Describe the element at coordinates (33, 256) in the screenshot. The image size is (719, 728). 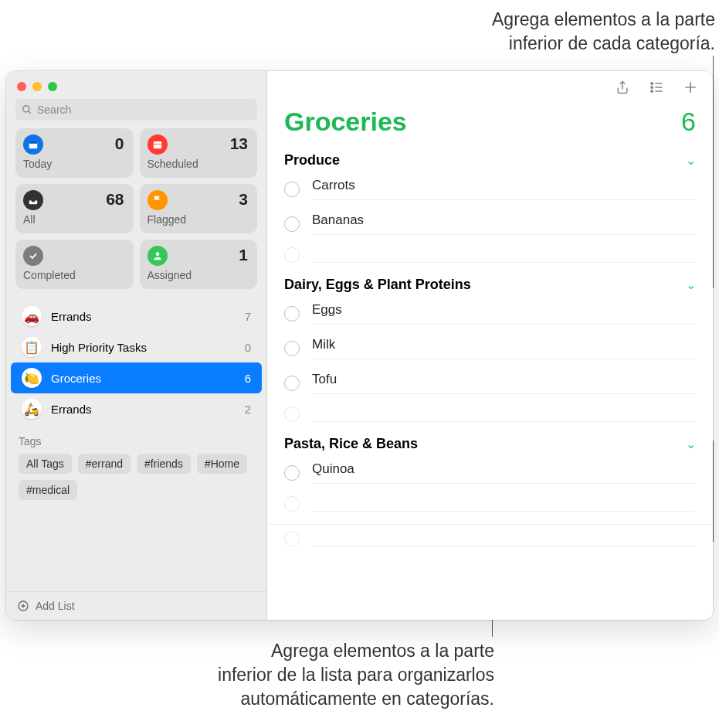
I see `checkmark-icon` at that location.